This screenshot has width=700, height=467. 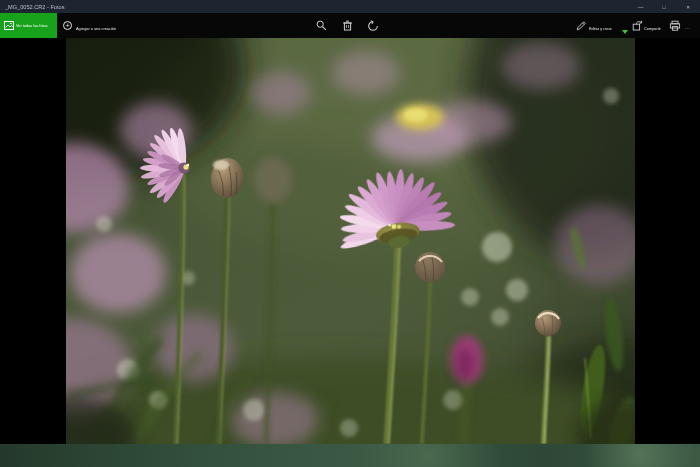 I want to click on command-bar: Ver todas las fotos + Agregar a una crea…, so click(x=350, y=26).